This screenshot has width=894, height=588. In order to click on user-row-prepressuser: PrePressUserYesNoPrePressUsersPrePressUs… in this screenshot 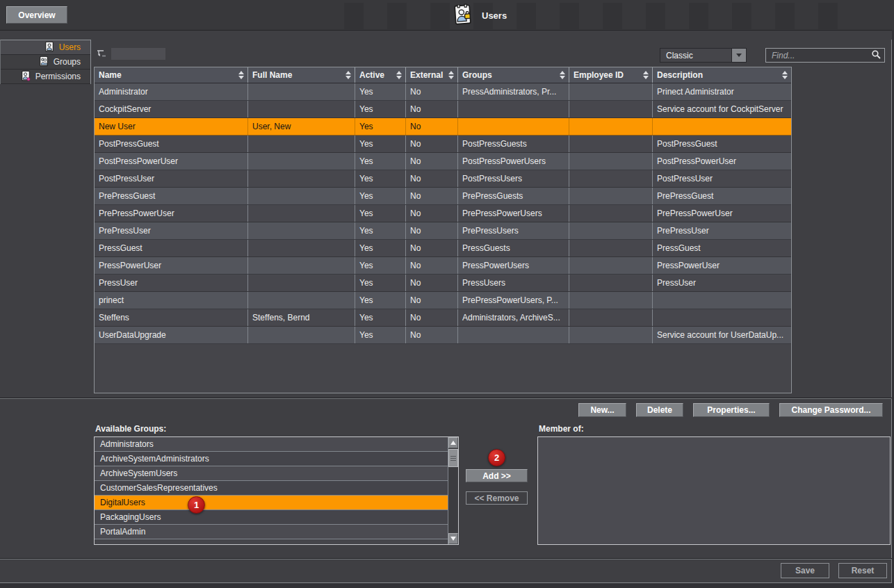, I will do `click(443, 231)`.